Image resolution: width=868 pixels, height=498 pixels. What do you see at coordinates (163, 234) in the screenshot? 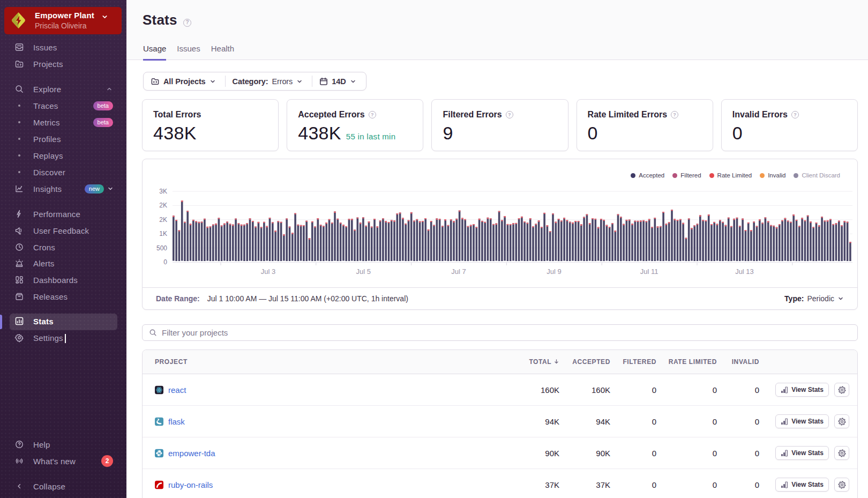
I see `svg-text: 1K` at bounding box center [163, 234].